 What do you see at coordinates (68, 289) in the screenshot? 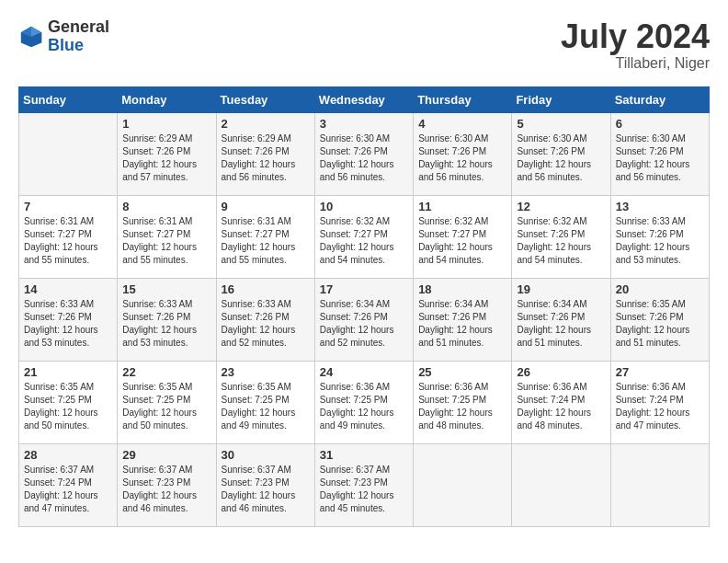
I see `day-number: 14` at bounding box center [68, 289].